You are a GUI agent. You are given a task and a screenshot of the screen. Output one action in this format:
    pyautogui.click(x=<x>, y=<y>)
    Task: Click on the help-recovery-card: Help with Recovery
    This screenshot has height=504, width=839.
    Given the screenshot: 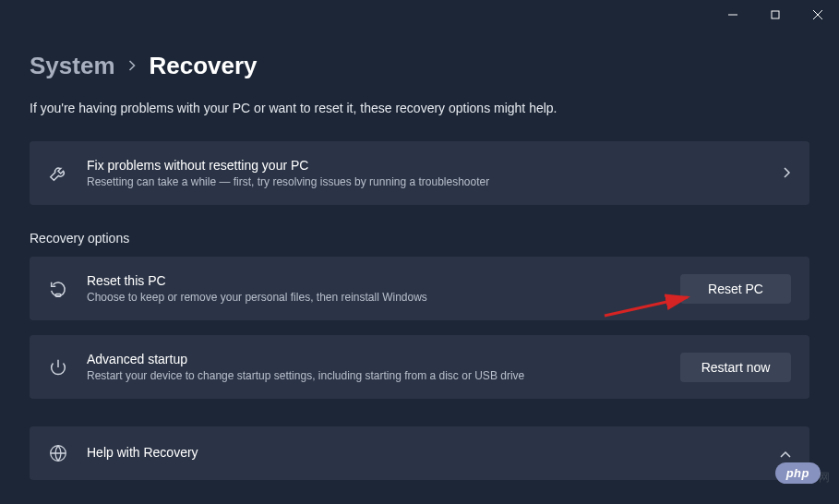 What is the action you would take?
    pyautogui.click(x=419, y=453)
    